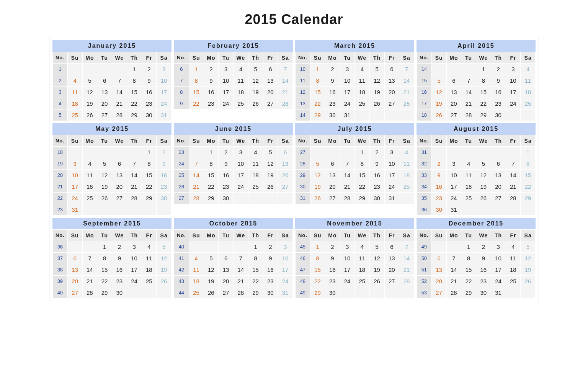  I want to click on week-number: 41, so click(181, 258).